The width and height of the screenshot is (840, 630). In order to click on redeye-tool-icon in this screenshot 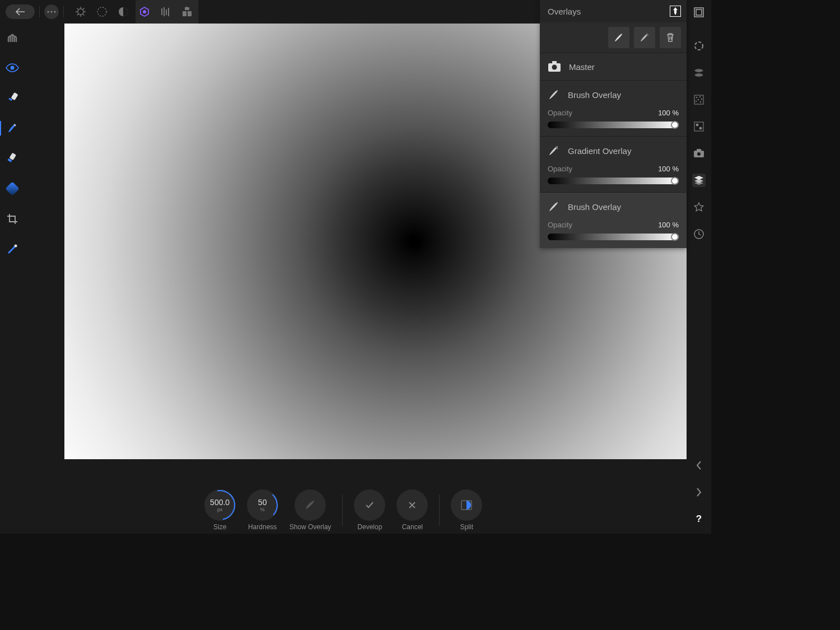, I will do `click(12, 68)`.